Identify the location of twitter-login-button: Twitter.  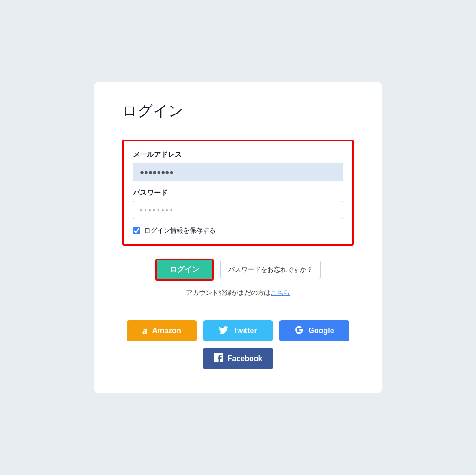
(238, 331).